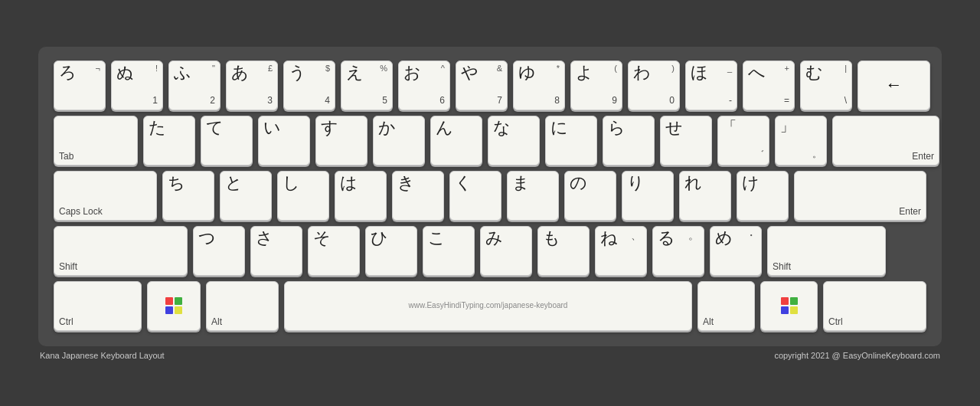  What do you see at coordinates (98, 306) in the screenshot?
I see `ctrl-left-key: Ctrl` at bounding box center [98, 306].